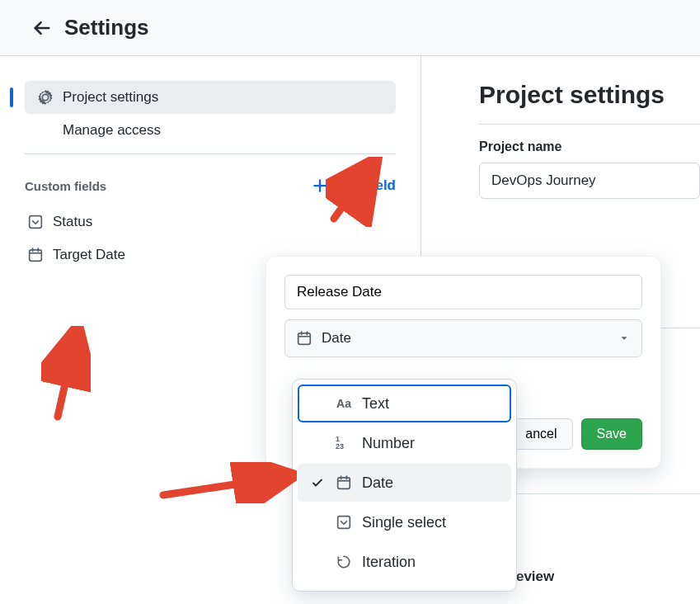 The height and width of the screenshot is (604, 700). Describe the element at coordinates (35, 222) in the screenshot. I see `single-select-icon` at that location.